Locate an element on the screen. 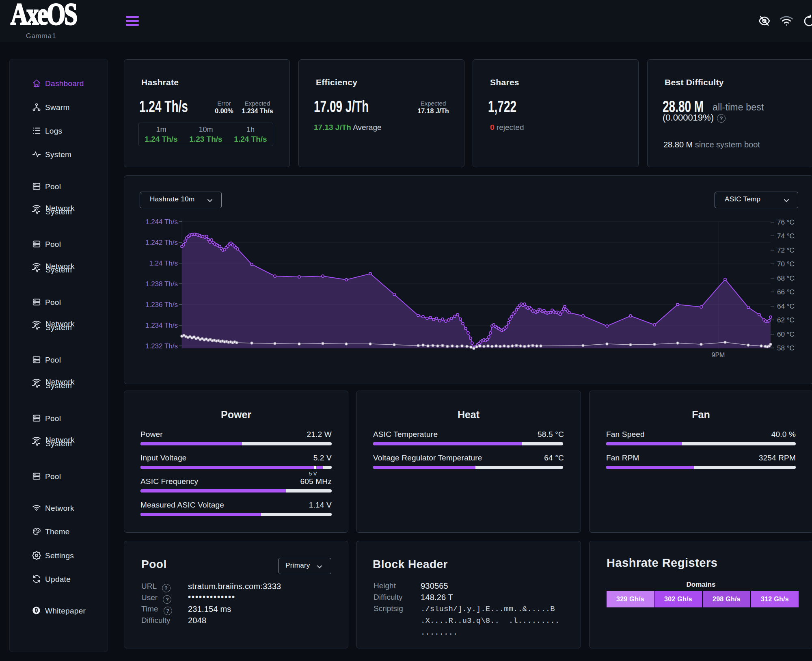  svg-text: 9PM is located at coordinates (719, 355).